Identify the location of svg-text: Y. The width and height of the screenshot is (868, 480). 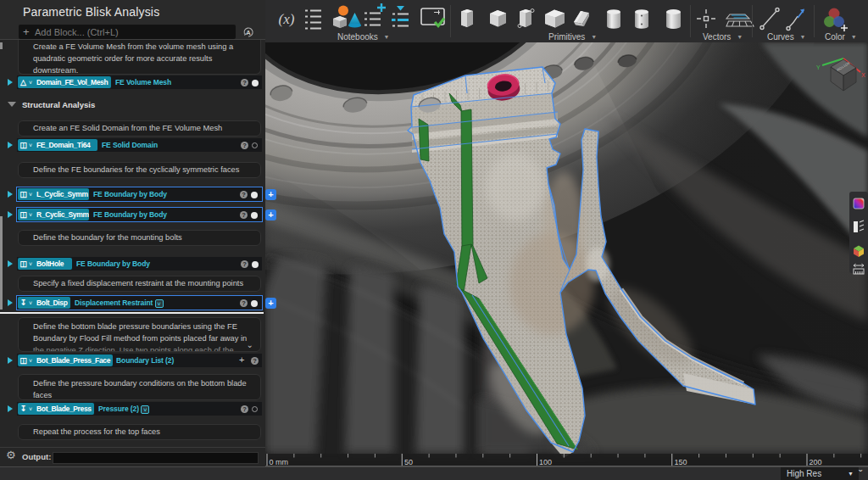
(819, 68).